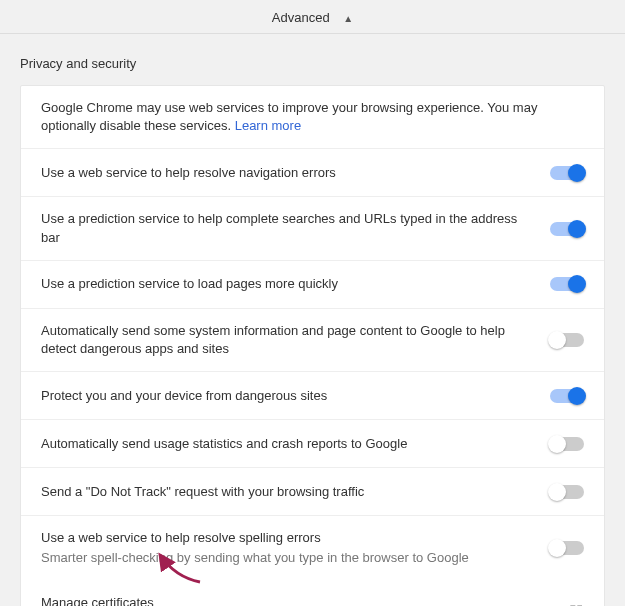  I want to click on setting-label: Use a prediction service to help complet…, so click(288, 228).